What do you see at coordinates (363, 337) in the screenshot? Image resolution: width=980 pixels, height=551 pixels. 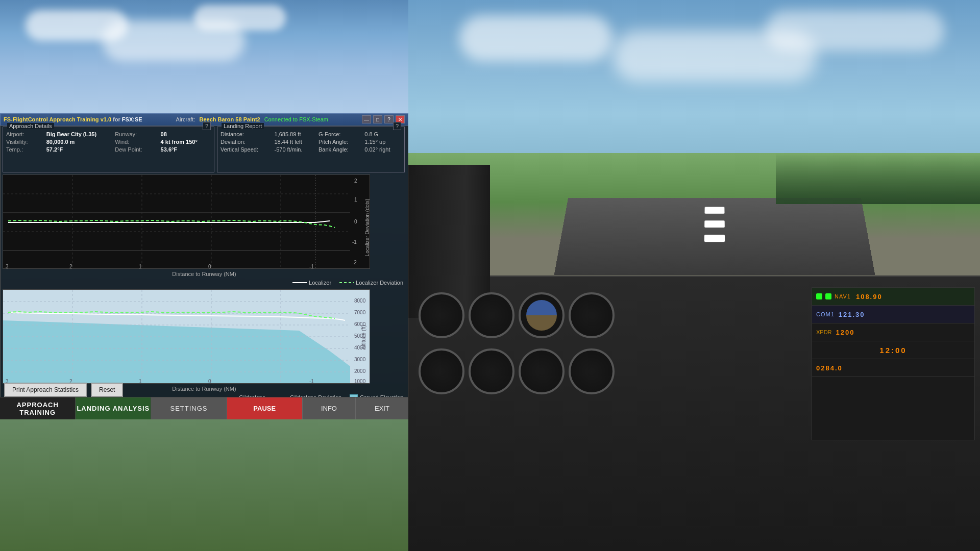 I see `svg-text: Altitude (ft)` at bounding box center [363, 337].